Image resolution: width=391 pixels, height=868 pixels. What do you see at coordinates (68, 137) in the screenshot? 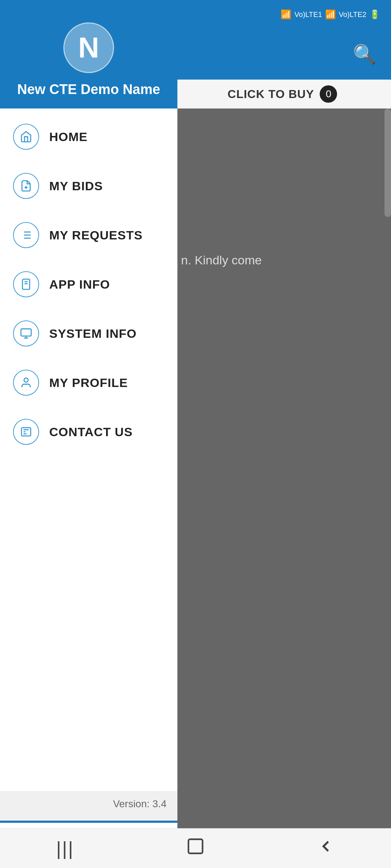
I see `home-label: HOME` at bounding box center [68, 137].